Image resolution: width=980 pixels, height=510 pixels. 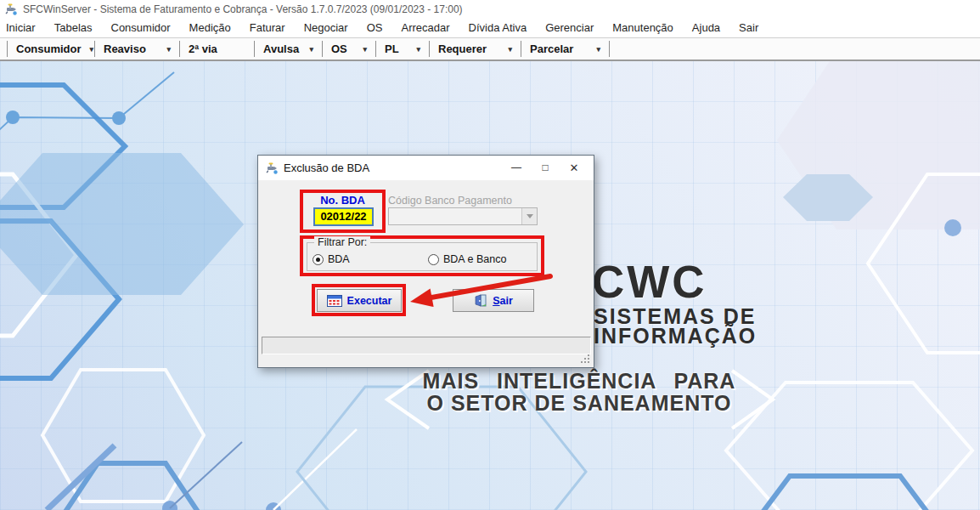 What do you see at coordinates (579, 403) in the screenshot?
I see `tagline-line-2: O SETOR DE SANEAMENTO` at bounding box center [579, 403].